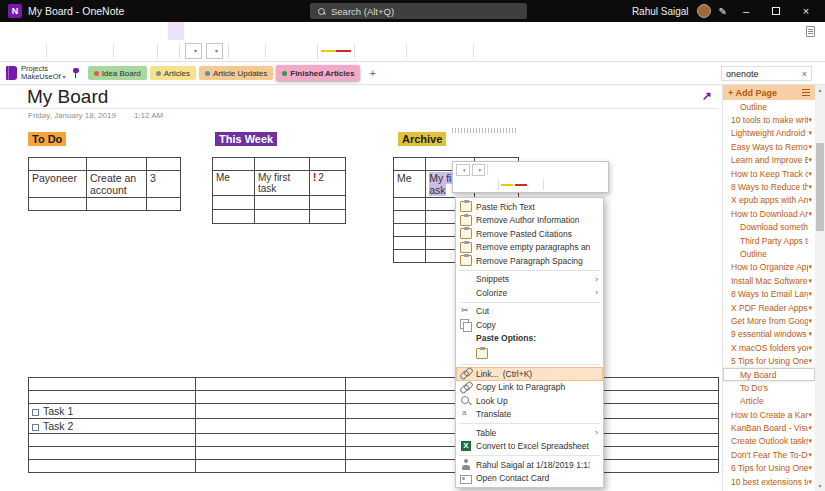  Describe the element at coordinates (282, 184) in the screenshot. I see `table-cell: My first task` at that location.